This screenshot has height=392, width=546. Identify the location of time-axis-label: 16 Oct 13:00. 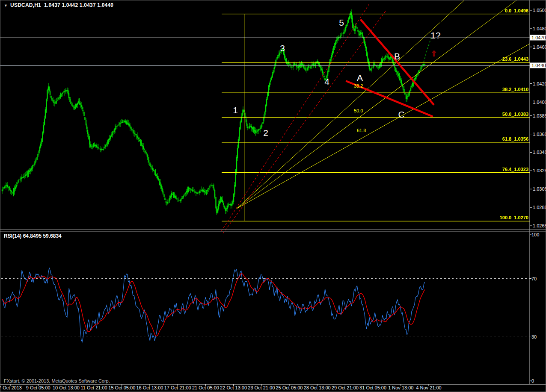
(150, 388).